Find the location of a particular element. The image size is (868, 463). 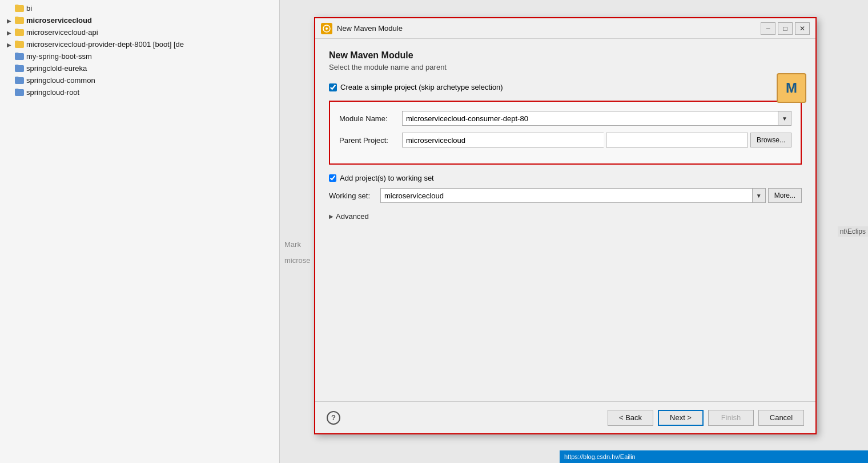

create-simple-checkbox-row: Create a simple project (skip archetype … is located at coordinates (565, 87).